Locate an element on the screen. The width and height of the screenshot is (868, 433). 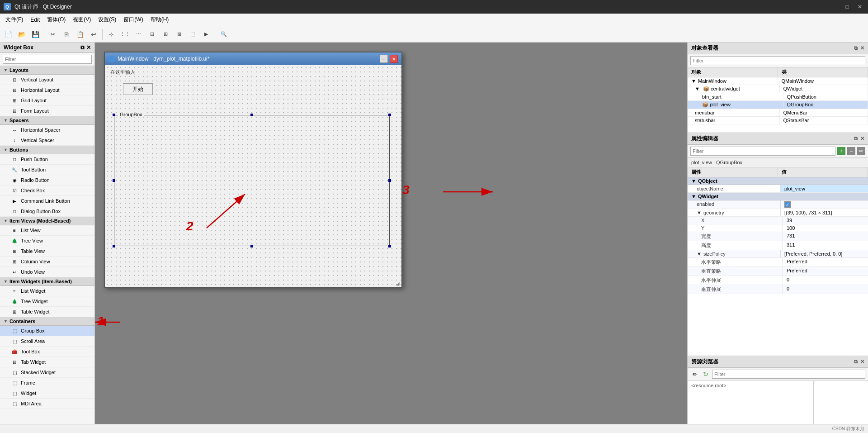
toolbar-select: ⊹ is located at coordinates (111, 34).